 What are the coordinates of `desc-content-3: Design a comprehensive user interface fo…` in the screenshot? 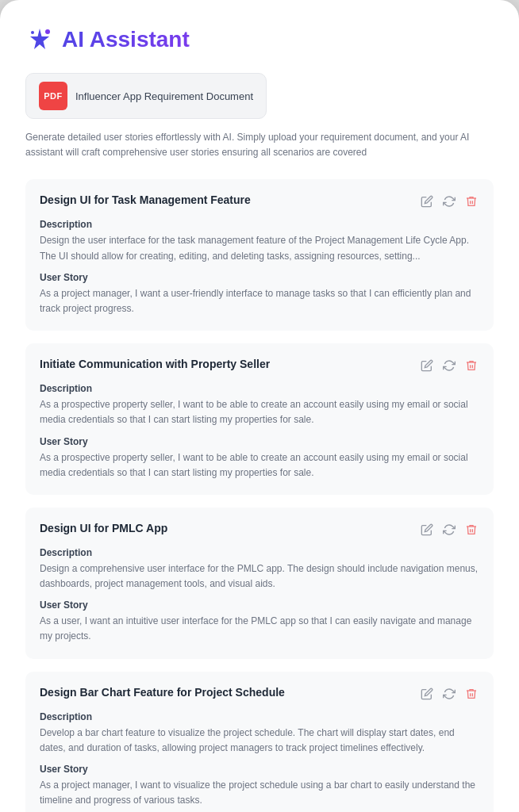 It's located at (260, 576).